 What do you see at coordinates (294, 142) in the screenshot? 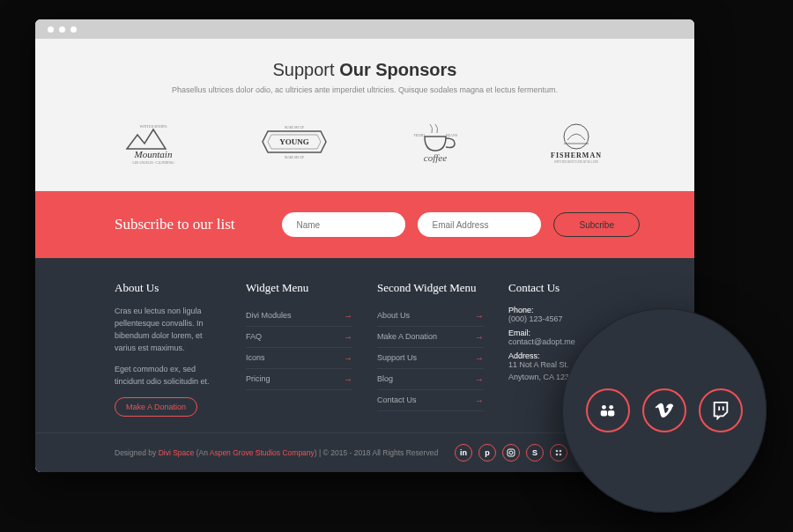
I see `sponsor-logo-young: YOUNGMAKE ME UPMAKE ME UP` at bounding box center [294, 142].